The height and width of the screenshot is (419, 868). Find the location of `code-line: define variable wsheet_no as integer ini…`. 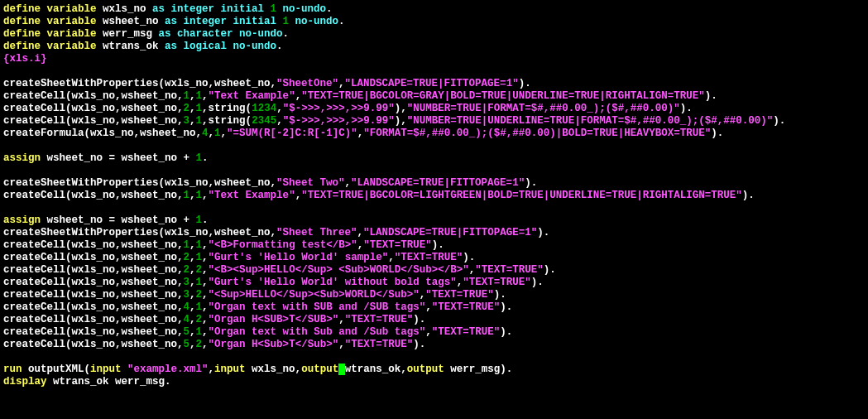

code-line: define variable wsheet_no as integer ini… is located at coordinates (174, 22).